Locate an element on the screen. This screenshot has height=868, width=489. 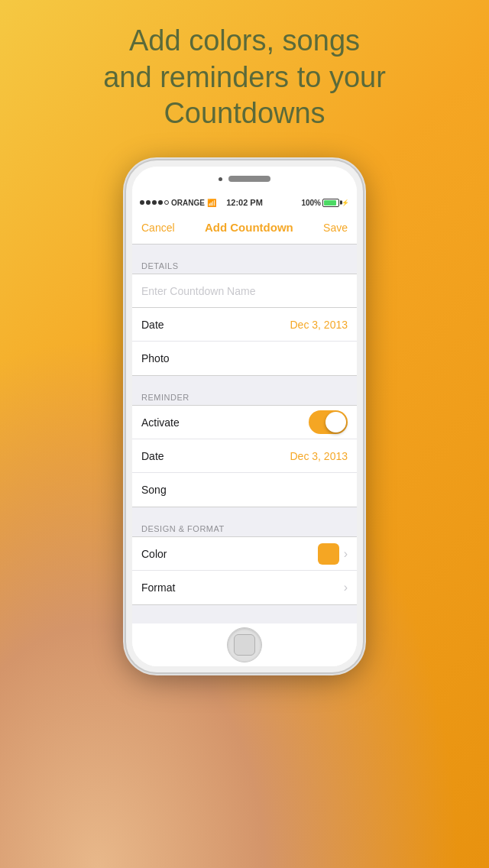
reminder-date-row: Date Dec 3, 2013 is located at coordinates (244, 456).